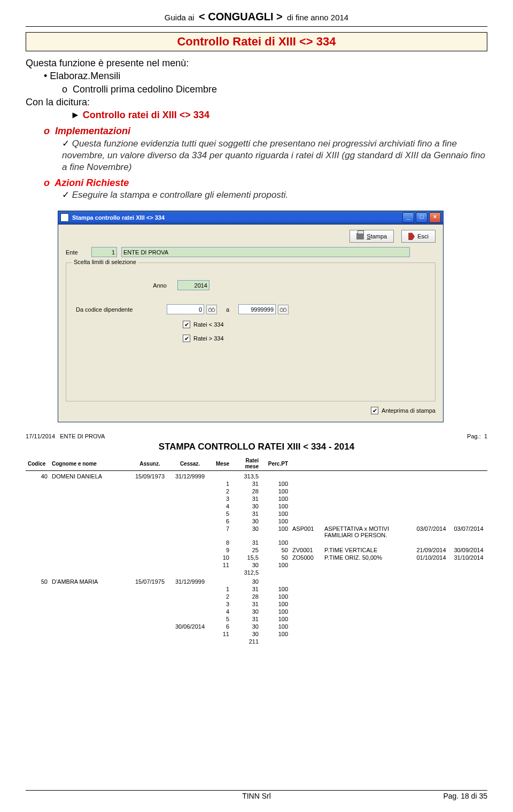  What do you see at coordinates (408, 411) in the screenshot?
I see `anteprima-label: Anteprima di stampa` at bounding box center [408, 411].